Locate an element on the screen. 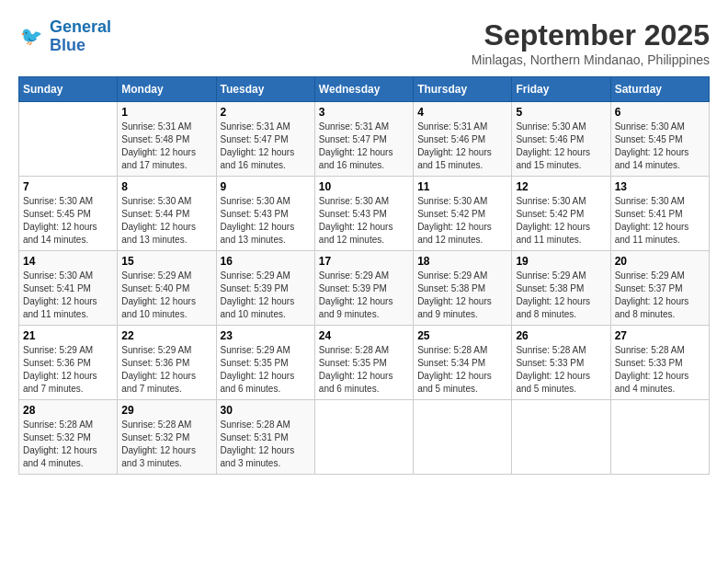  logo-text: General Blue is located at coordinates (81, 37).